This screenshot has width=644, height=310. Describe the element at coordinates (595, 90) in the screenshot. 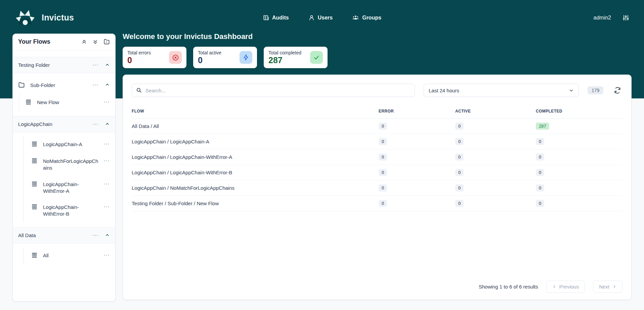

I see `result-count-badge: 179` at that location.